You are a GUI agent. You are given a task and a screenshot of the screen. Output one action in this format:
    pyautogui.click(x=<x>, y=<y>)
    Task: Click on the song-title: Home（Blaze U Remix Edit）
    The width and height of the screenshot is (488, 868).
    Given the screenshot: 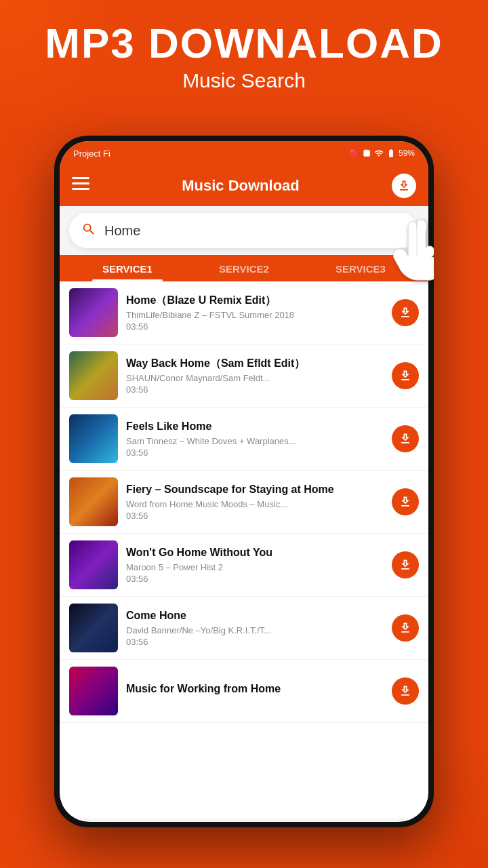 What is the action you would take?
    pyautogui.click(x=255, y=301)
    